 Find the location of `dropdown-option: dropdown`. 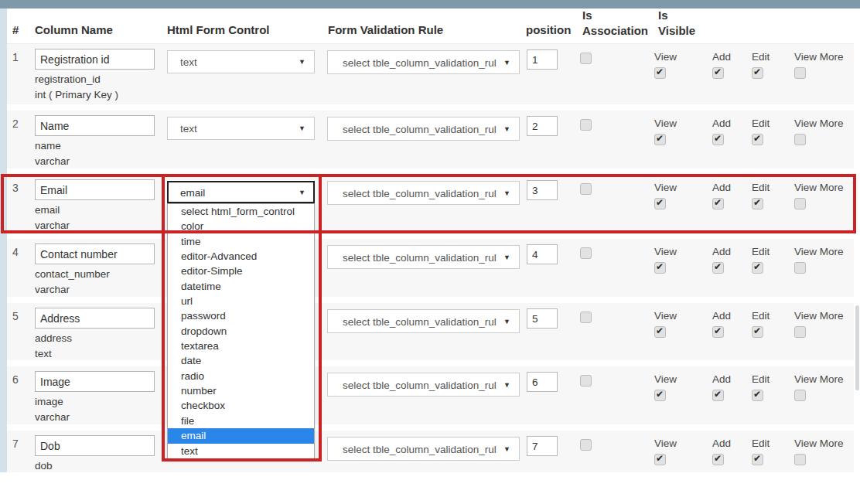

dropdown-option: dropdown is located at coordinates (241, 331).